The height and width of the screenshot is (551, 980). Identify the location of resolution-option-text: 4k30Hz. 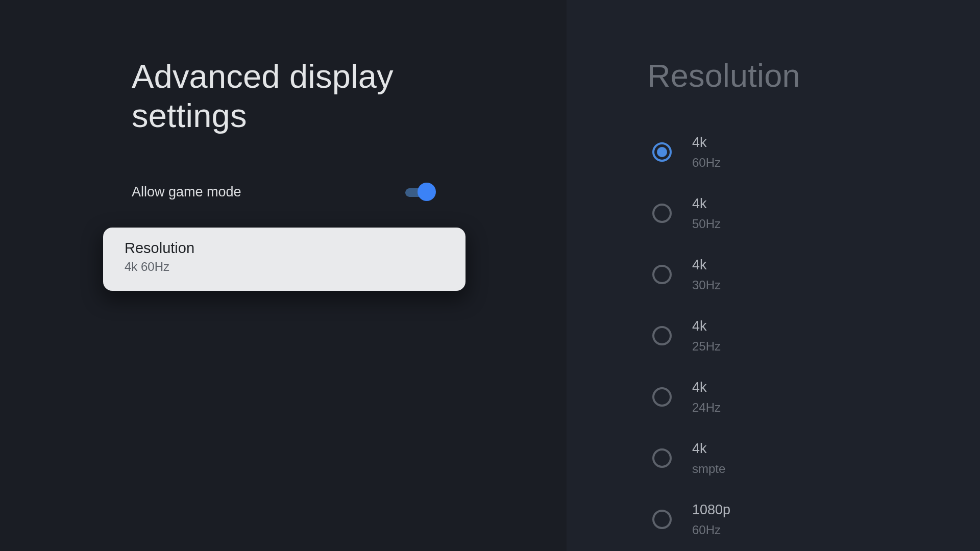
(706, 274).